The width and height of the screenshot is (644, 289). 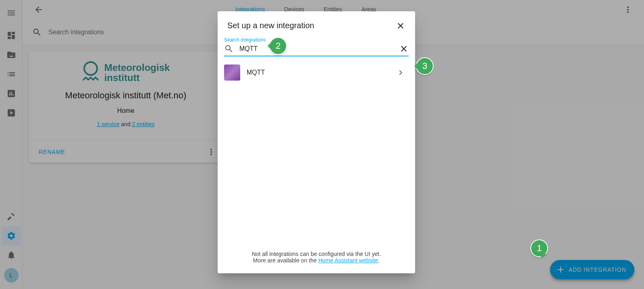 What do you see at coordinates (401, 26) in the screenshot?
I see `modal-close-button` at bounding box center [401, 26].